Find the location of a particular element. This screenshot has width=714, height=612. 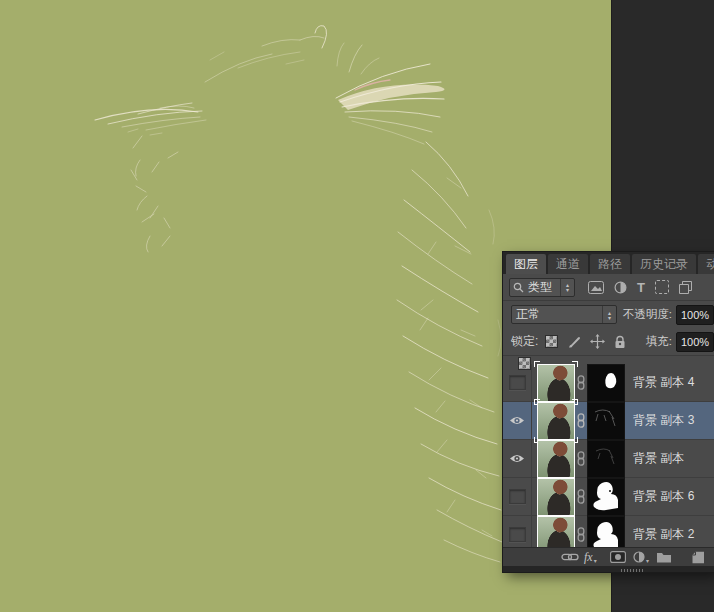

layer-style-icon: fx▾ is located at coordinates (590, 557).